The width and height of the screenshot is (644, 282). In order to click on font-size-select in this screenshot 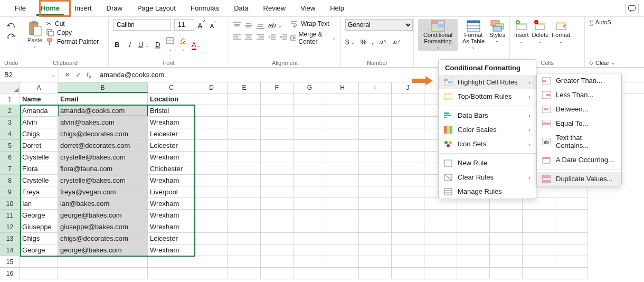, I will do `click(184, 25)`.